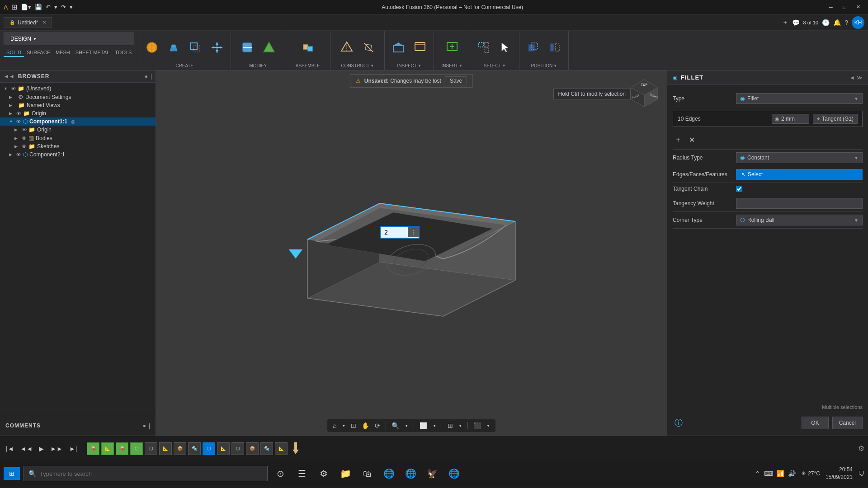 Image resolution: width=868 pixels, height=488 pixels. What do you see at coordinates (792, 474) in the screenshot?
I see `volume-icon: 🔊` at bounding box center [792, 474].